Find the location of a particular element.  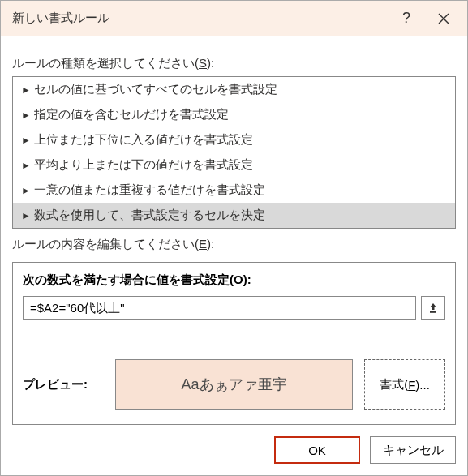

rule-type-item: ►上位または下位に入る値だけを書式設定 is located at coordinates (234, 139).